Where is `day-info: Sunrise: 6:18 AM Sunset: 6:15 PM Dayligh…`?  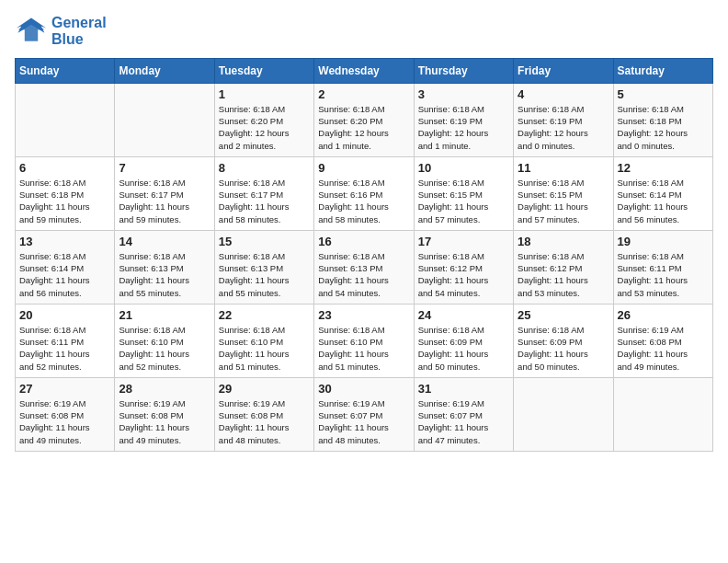 day-info: Sunrise: 6:18 AM Sunset: 6:15 PM Dayligh… is located at coordinates (463, 201).